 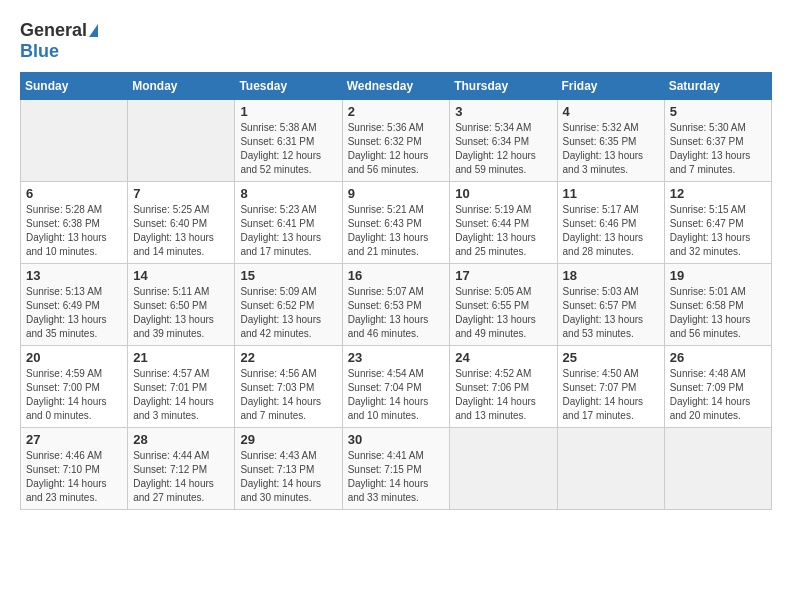 I want to click on header-monday: Monday, so click(x=182, y=86).